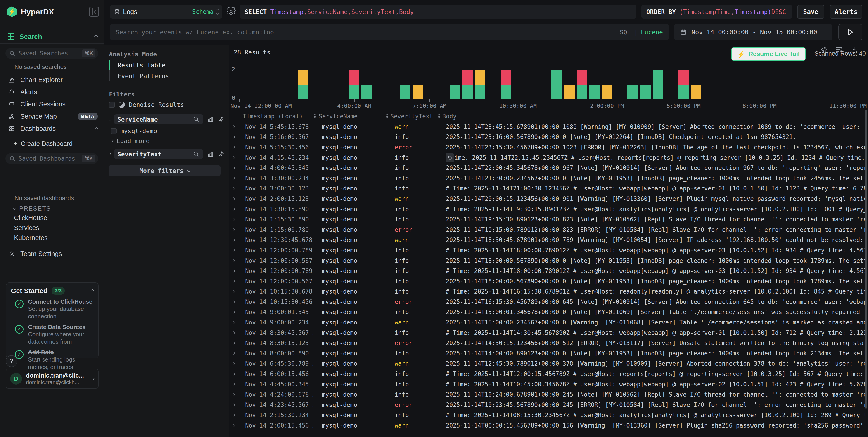 This screenshot has height=437, width=868. I want to click on pin-icon, so click(221, 119).